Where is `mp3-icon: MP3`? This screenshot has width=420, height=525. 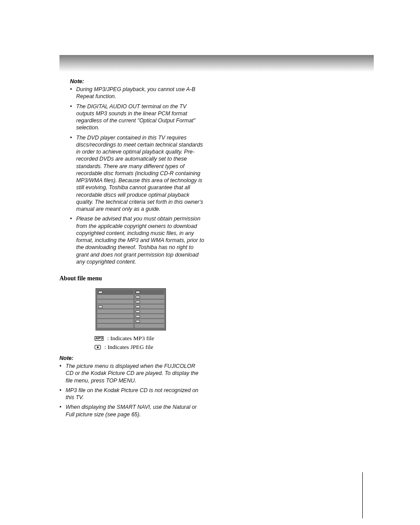
mp3-icon: MP3 is located at coordinates (99, 338).